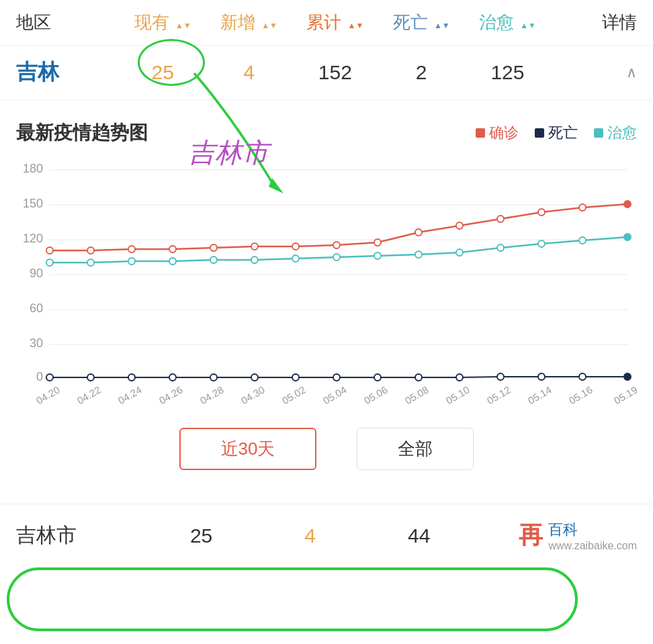  Describe the element at coordinates (594, 23) in the screenshot. I see `header-detail: 详情` at that location.